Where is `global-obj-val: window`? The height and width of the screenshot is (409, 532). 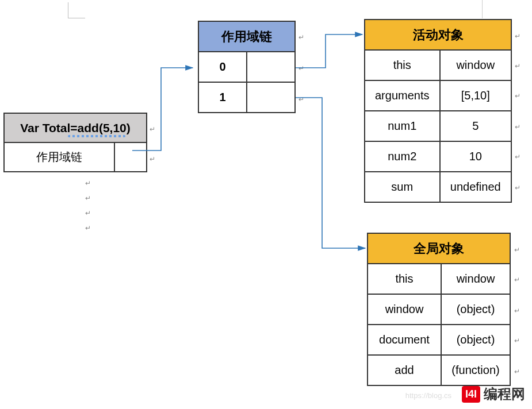
global-obj-val: window is located at coordinates (476, 279).